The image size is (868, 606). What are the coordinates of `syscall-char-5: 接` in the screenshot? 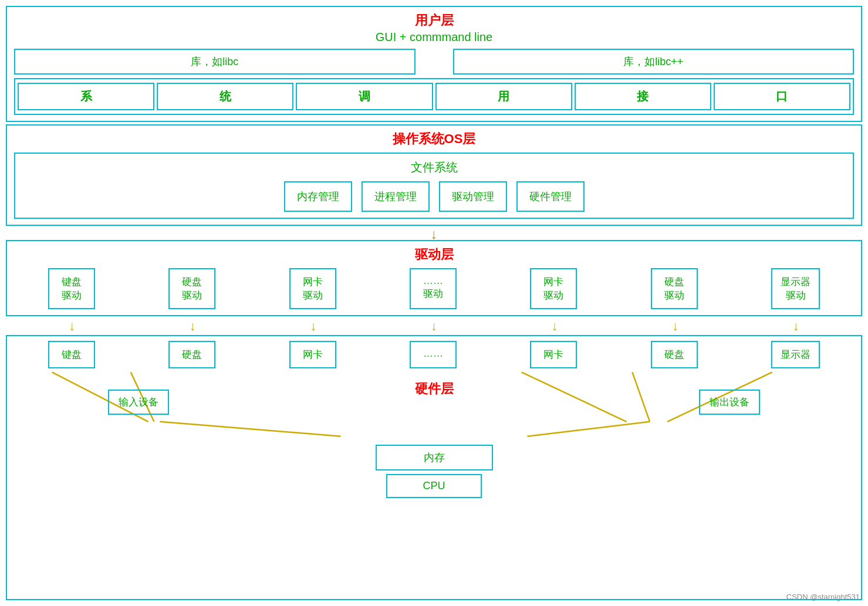 It's located at (643, 96).